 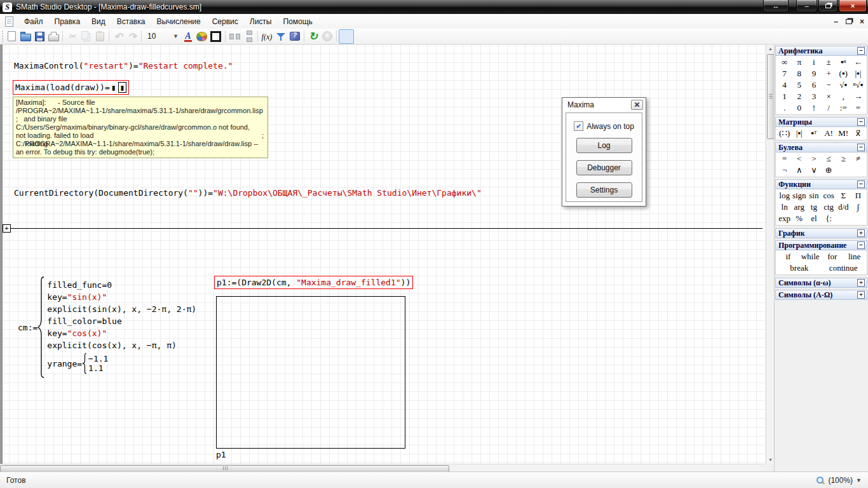 What do you see at coordinates (53, 37) in the screenshot?
I see `print-icon` at bounding box center [53, 37].